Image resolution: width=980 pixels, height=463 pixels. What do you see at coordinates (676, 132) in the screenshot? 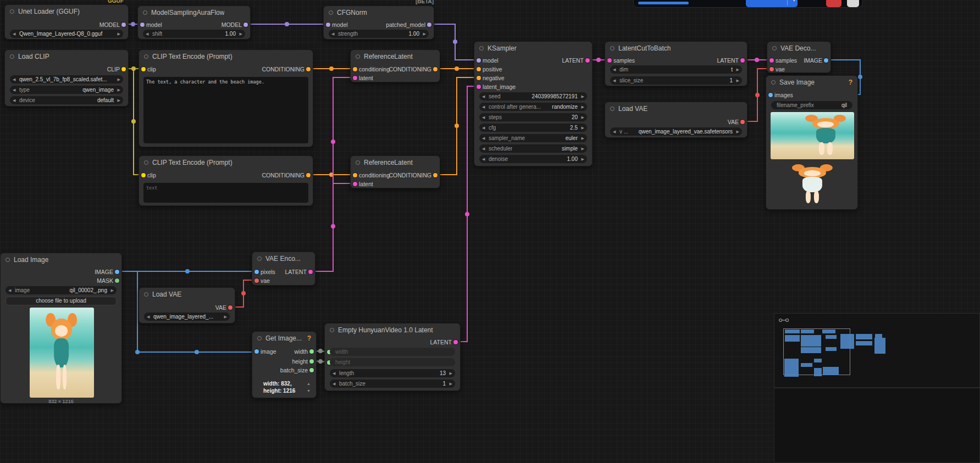
I see `widget-v-: ◀▶v ...qwen_image_layered_vae.safetensor…` at bounding box center [676, 132].